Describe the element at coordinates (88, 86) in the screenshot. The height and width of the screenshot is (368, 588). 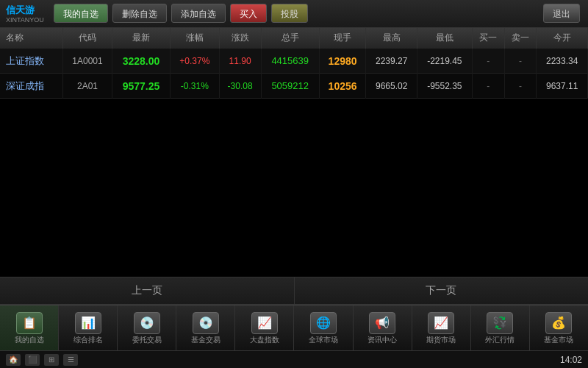
I see `cell-code: 2A01` at that location.